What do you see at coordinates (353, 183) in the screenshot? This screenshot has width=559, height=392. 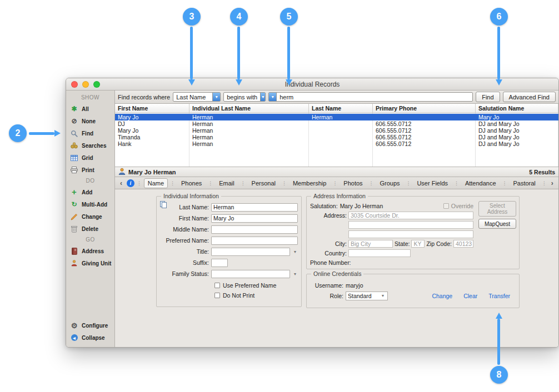 I see `tab-photos: Photos` at bounding box center [353, 183].